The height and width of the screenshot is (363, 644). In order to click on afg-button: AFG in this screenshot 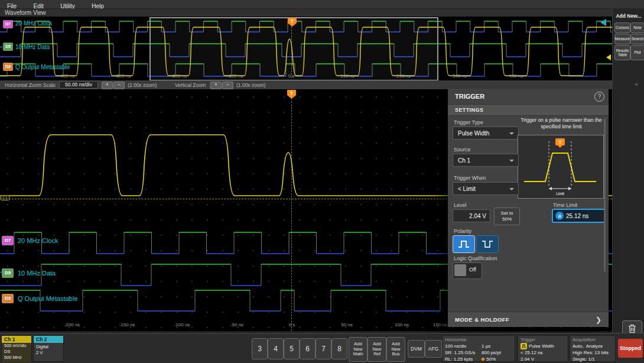, I will do `click(434, 349)`.